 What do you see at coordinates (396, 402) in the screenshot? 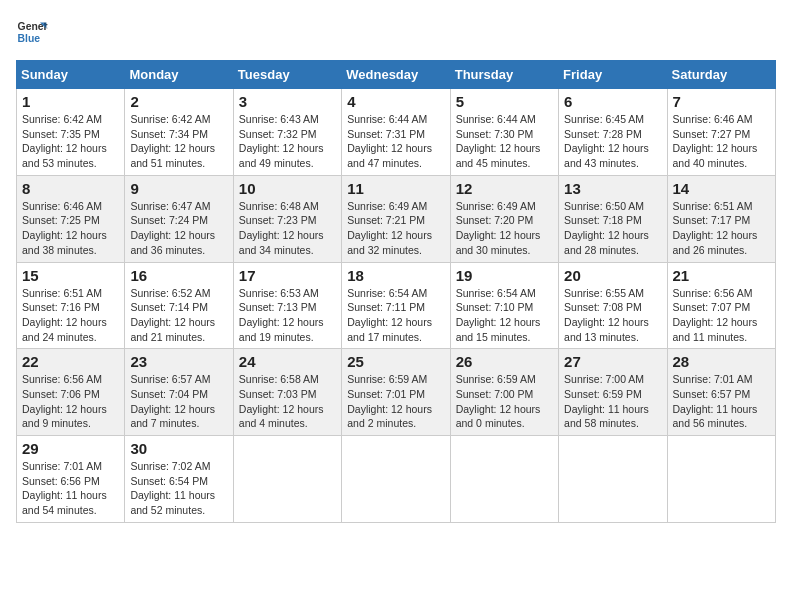
I see `day-info: Sunrise: 6:59 AMSunset: 7:01 PMDaylight:…` at bounding box center [396, 402].